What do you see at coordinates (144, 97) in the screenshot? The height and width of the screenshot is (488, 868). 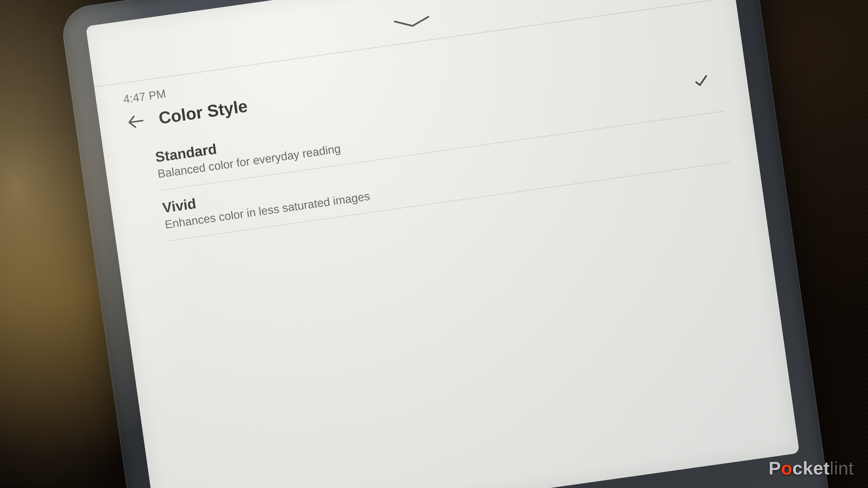 I see `clock-label: 4:47 PM` at bounding box center [144, 97].